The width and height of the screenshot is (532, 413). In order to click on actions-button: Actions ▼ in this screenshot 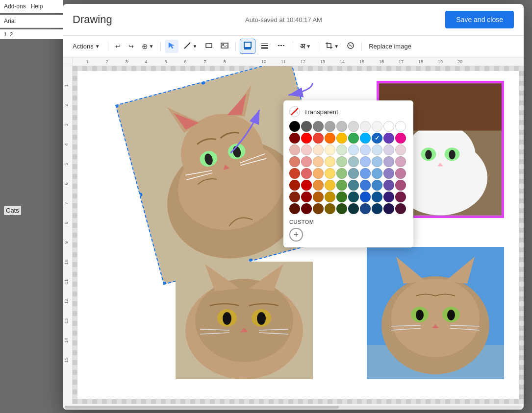, I will do `click(86, 46)`.